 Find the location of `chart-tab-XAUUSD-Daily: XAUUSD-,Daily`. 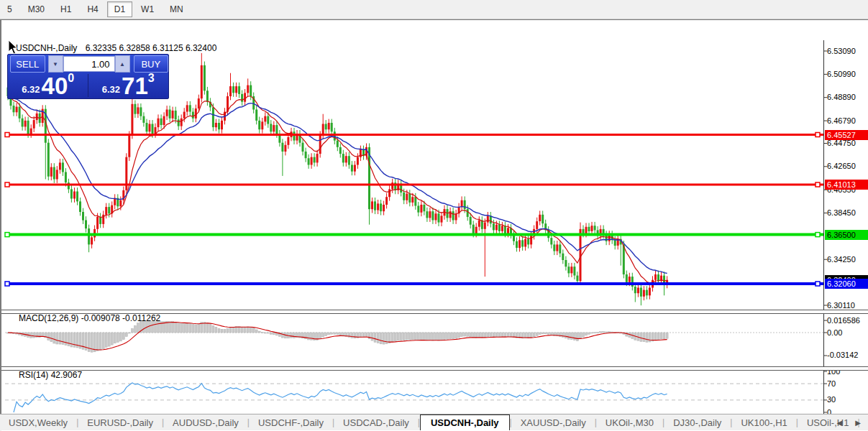

chart-tab-XAUUSD-Daily: XAUUSD-,Daily is located at coordinates (554, 422).